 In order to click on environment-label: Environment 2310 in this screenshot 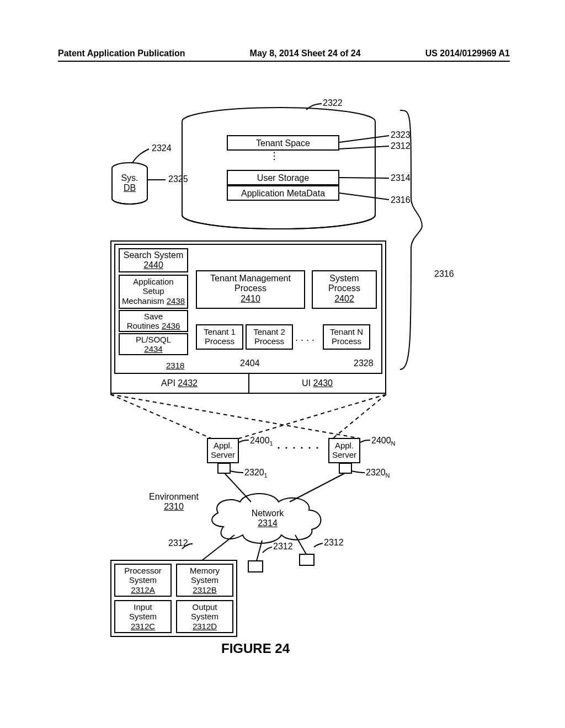, I will do `click(174, 502)`.